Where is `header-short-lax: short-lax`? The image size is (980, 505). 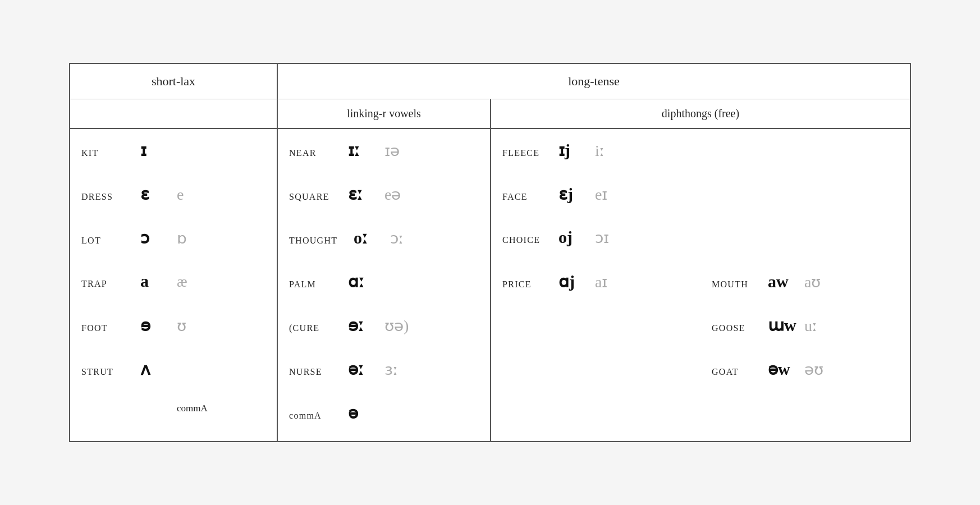 header-short-lax: short-lax is located at coordinates (174, 81).